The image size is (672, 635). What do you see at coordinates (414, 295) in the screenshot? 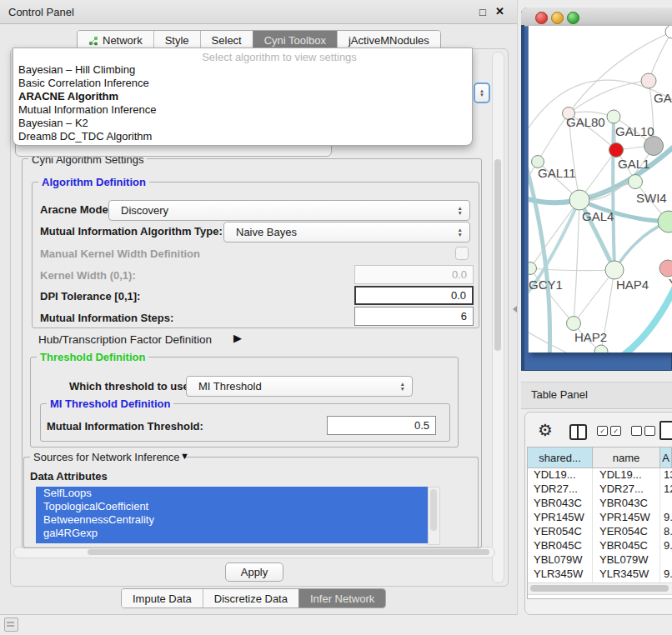
I see `dpi-tolerance-field: 0.0` at bounding box center [414, 295].